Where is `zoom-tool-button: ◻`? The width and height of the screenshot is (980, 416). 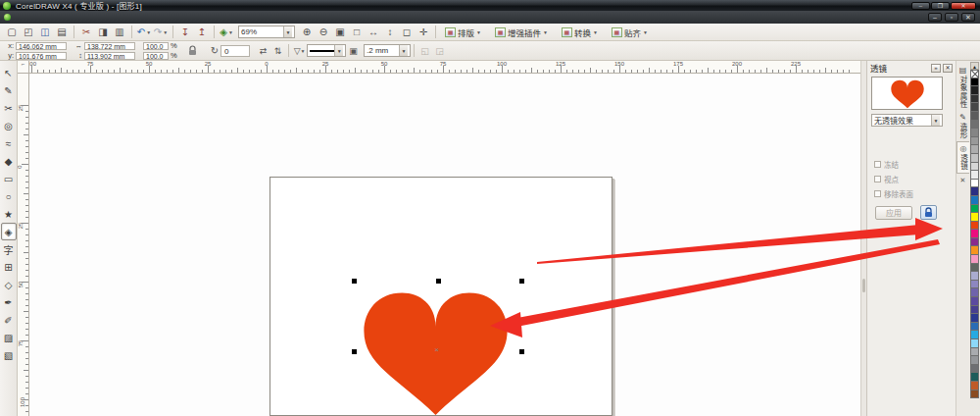 zoom-tool-button: ◻ is located at coordinates (407, 31).